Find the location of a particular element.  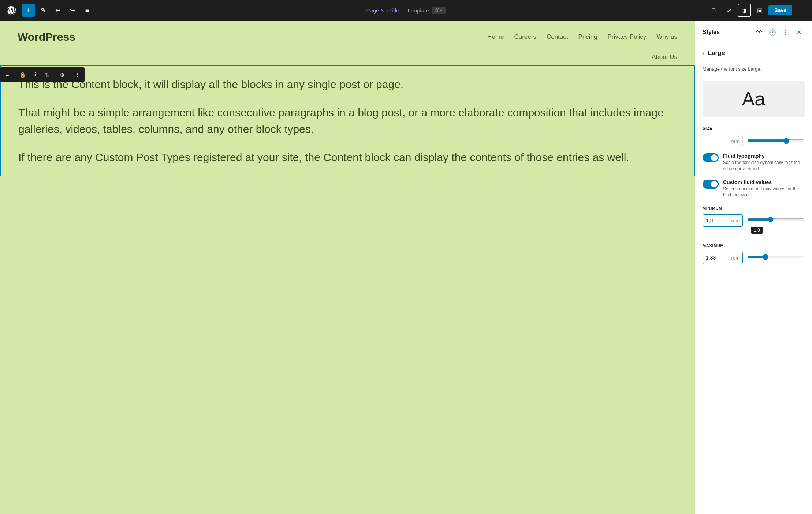

size-row: rem is located at coordinates (753, 141).